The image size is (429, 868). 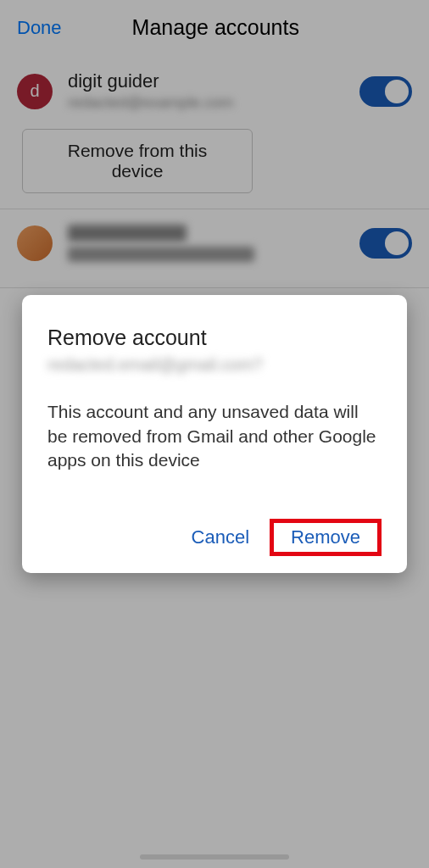 What do you see at coordinates (326, 537) in the screenshot?
I see `remove-confirm-button: Remove` at bounding box center [326, 537].